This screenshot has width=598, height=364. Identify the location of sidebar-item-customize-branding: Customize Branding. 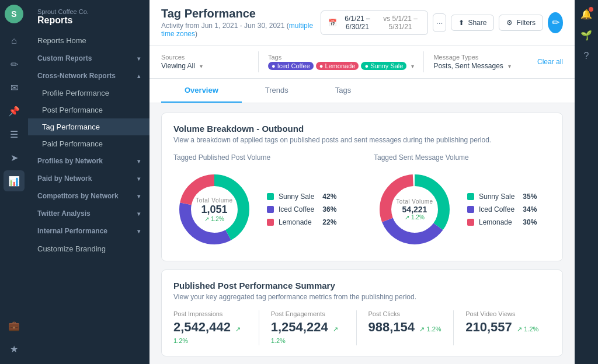
(89, 249).